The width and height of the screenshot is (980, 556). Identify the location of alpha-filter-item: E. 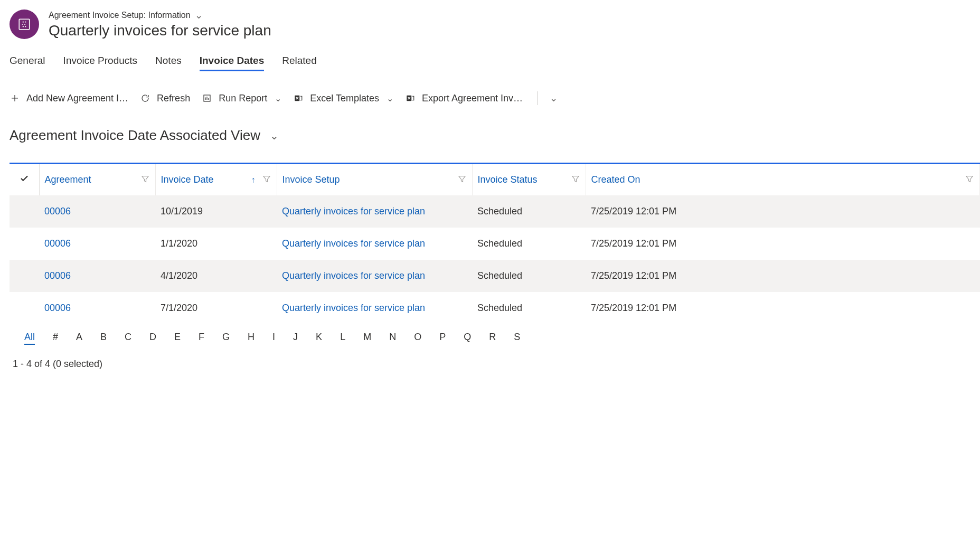
(177, 338).